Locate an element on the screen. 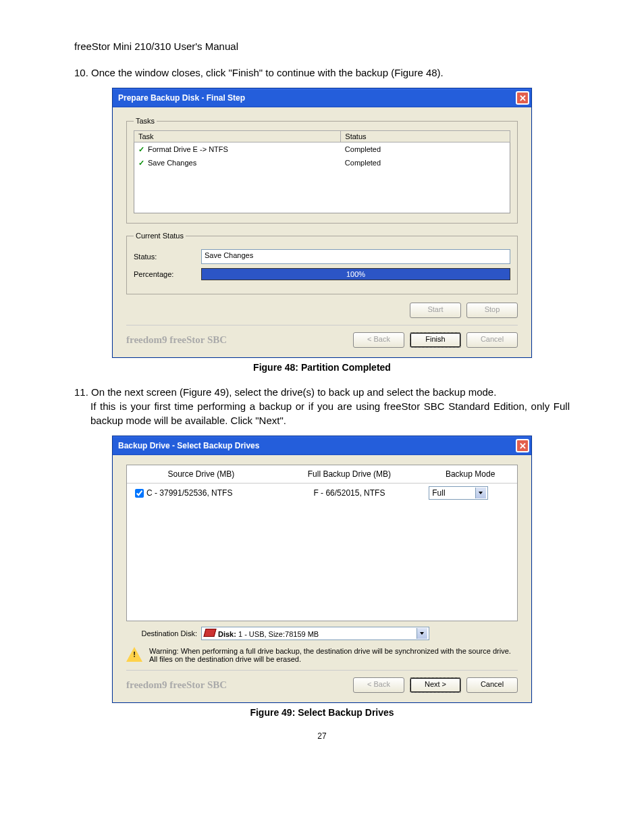  table-row: ✓Format Drive E -> NTFS Completed is located at coordinates (323, 150).